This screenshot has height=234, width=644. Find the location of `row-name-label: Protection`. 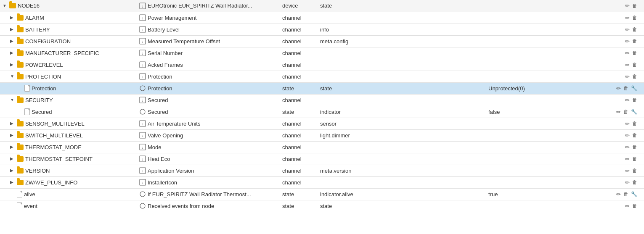

row-name-label: Protection is located at coordinates (44, 88).